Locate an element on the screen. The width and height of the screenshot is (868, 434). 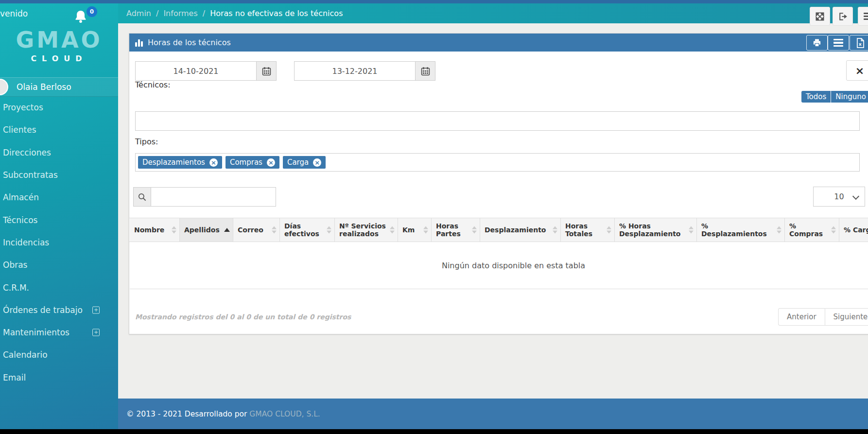
column-pct-desplazamientos: % Desplazamientos is located at coordinates (741, 230).